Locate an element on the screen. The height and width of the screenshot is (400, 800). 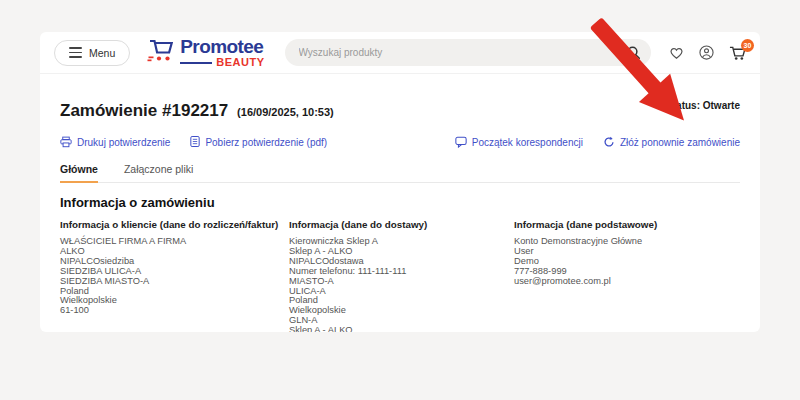
document-icon is located at coordinates (195, 142).